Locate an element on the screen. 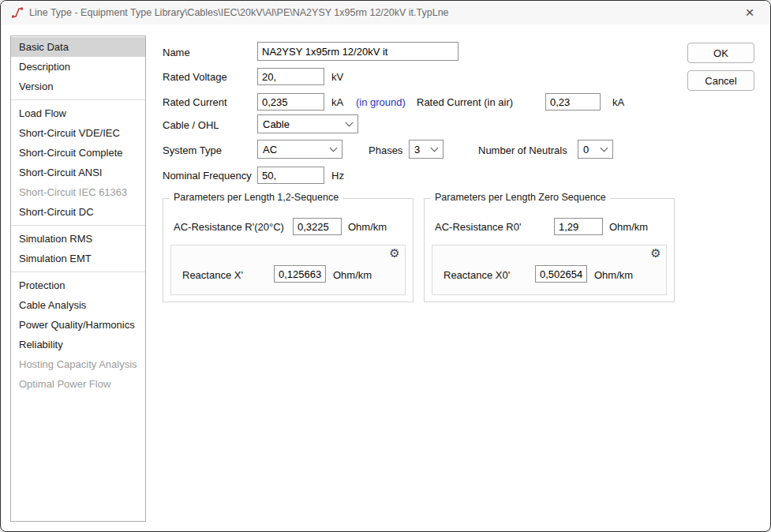  number-of-neutrals-value: 0 is located at coordinates (586, 150).